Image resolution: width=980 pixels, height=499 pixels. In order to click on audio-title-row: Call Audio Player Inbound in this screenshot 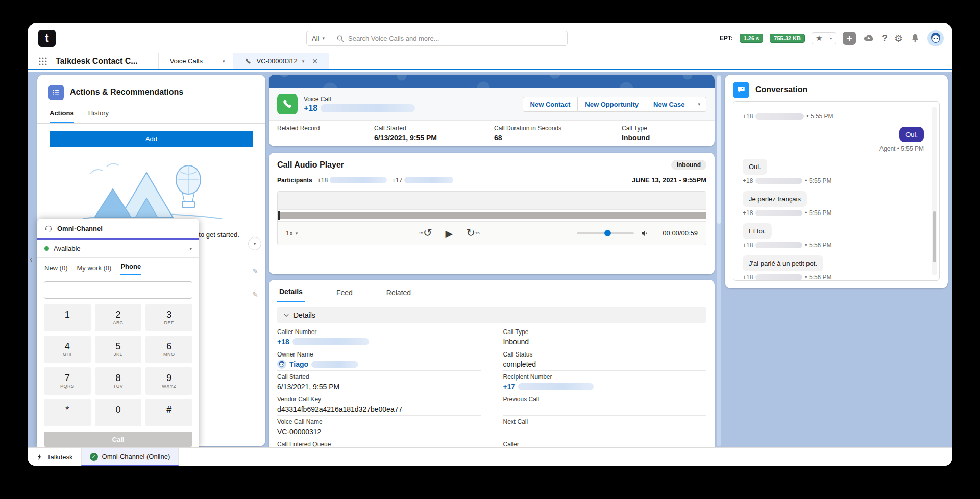, I will do `click(492, 165)`.